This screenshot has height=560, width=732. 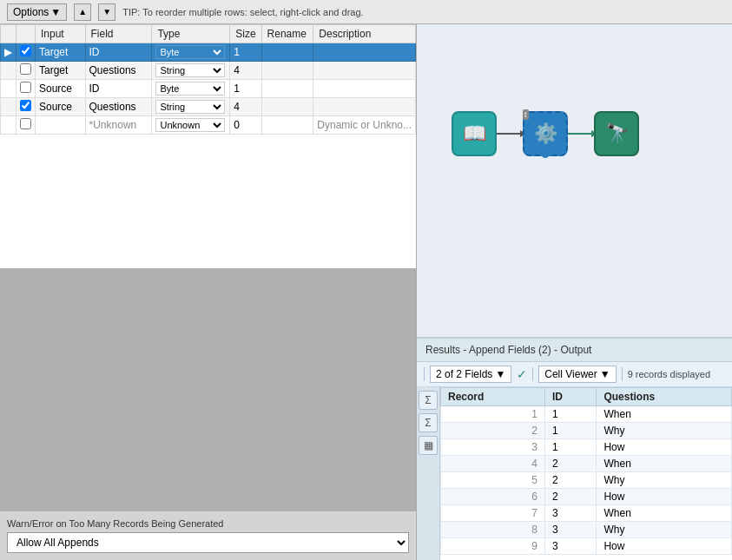 What do you see at coordinates (493, 481) in the screenshot?
I see `result-record: 5` at bounding box center [493, 481].